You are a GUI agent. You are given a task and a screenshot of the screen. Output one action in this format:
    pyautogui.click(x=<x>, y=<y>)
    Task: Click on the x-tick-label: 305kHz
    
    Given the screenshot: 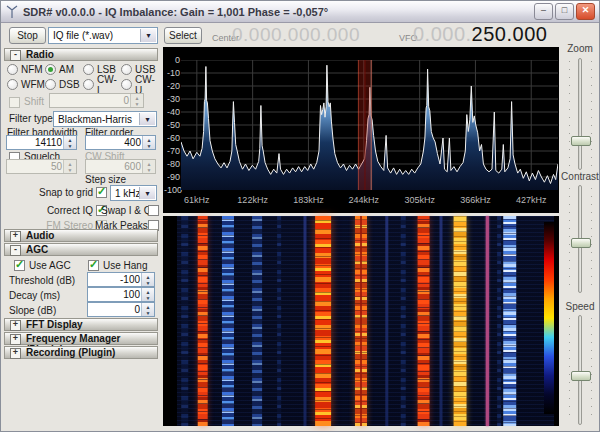 What is the action you would take?
    pyautogui.click(x=420, y=200)
    